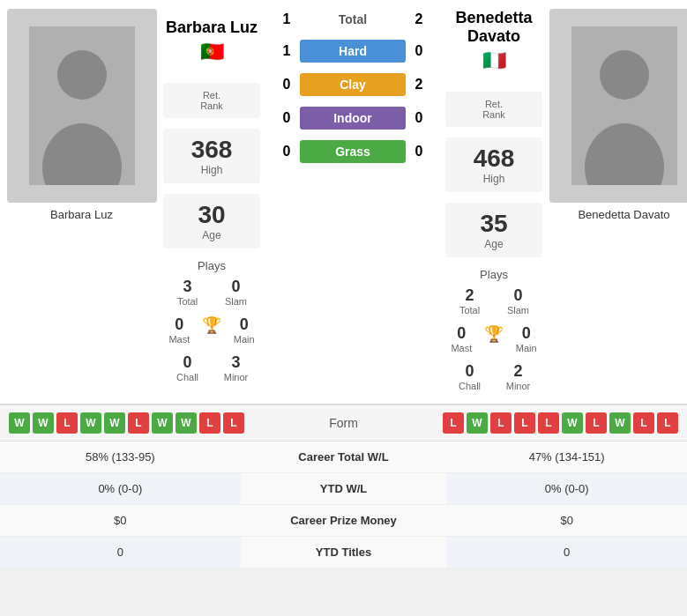  I want to click on right-indoor: 0, so click(419, 118).